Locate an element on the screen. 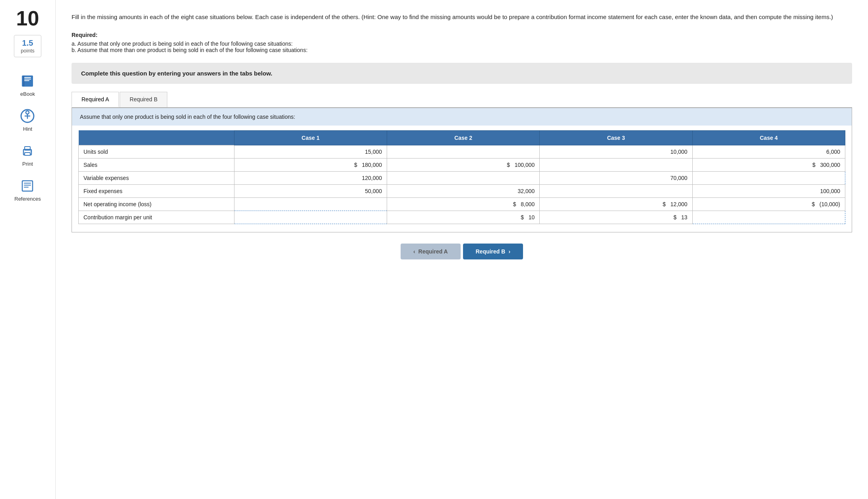 This screenshot has width=868, height=499. var-case2-input is located at coordinates (463, 178).